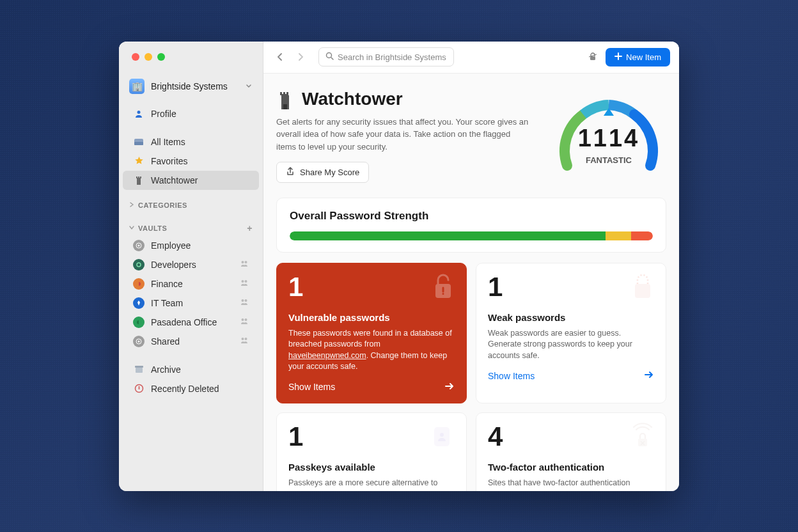 Image resolution: width=798 pixels, height=532 pixels. What do you see at coordinates (280, 57) in the screenshot?
I see `back-button` at bounding box center [280, 57].